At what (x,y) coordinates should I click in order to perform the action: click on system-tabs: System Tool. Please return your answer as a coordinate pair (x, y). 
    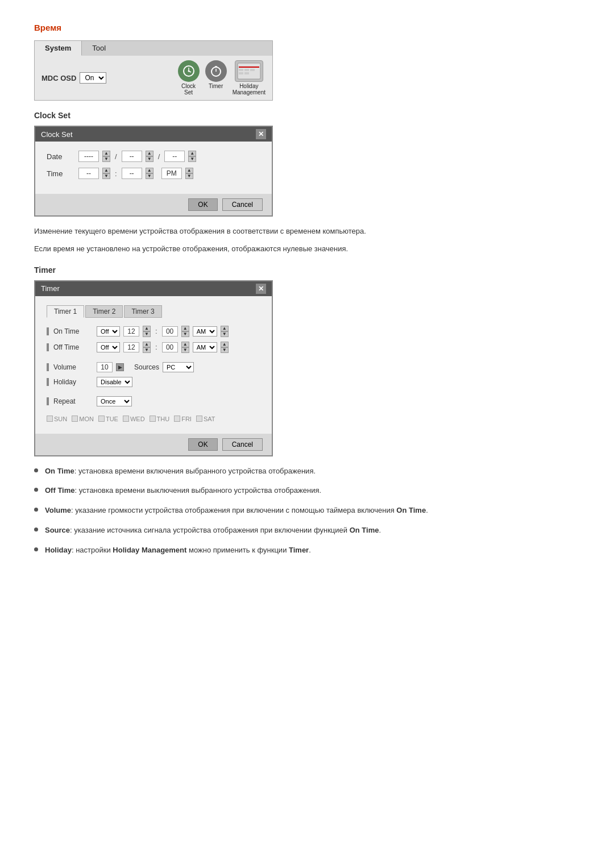
    Looking at the image, I should click on (154, 48).